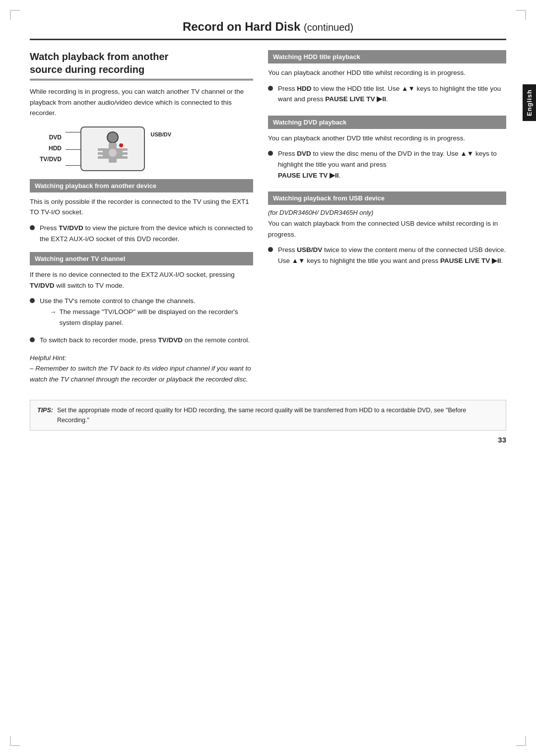 This screenshot has height=756, width=536. What do you see at coordinates (141, 374) in the screenshot?
I see `helpful-hint-text: – Remember to switch the TV back to its …` at bounding box center [141, 374].